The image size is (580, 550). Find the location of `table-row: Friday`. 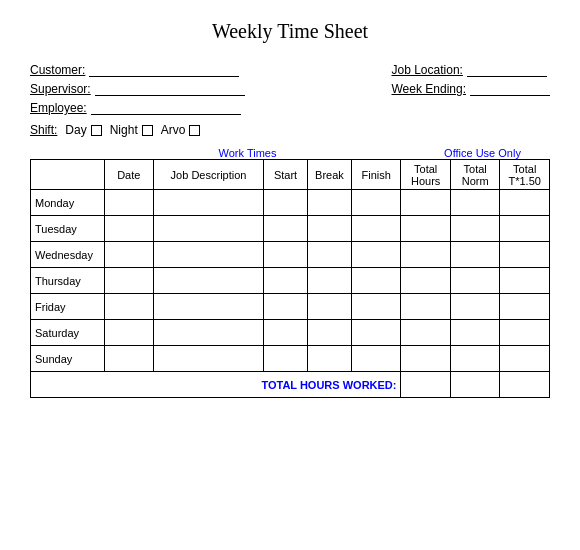

table-row: Friday is located at coordinates (290, 307).